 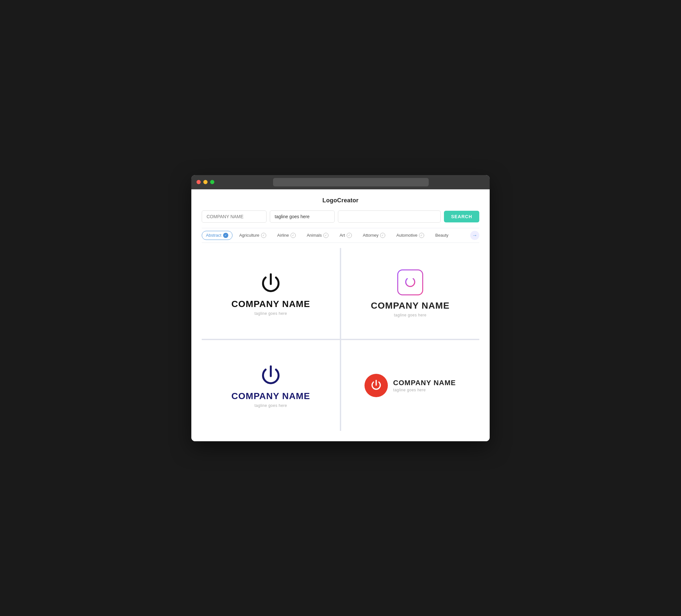 I want to click on tagline-input, so click(x=302, y=217).